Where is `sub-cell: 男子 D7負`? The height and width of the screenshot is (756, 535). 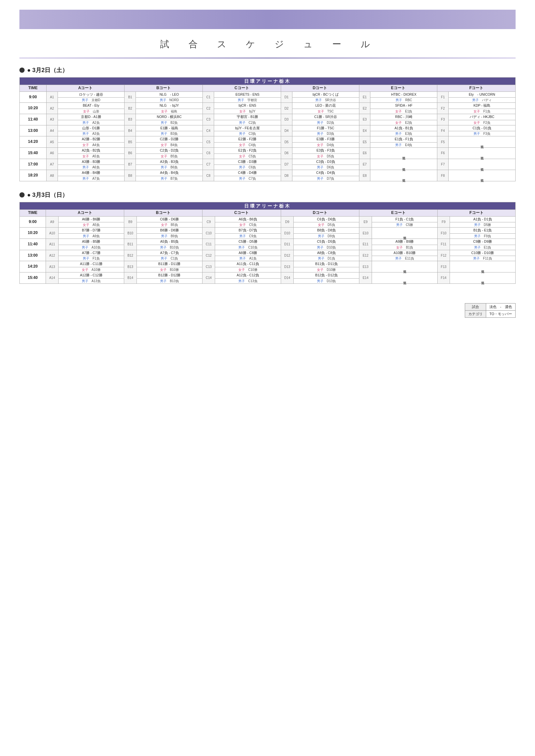
sub-cell: 男子 D7負 is located at coordinates (325, 178).